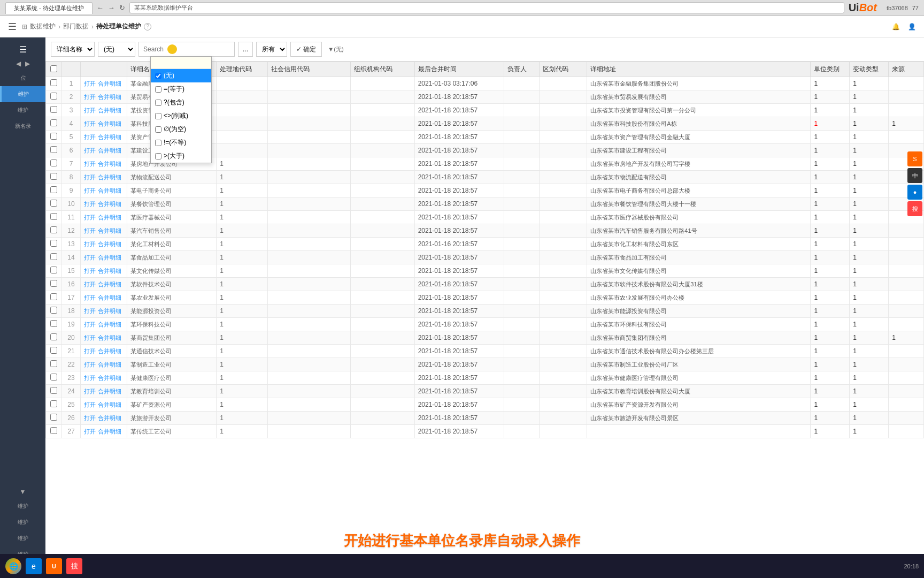 The height and width of the screenshot is (578, 924). I want to click on notification-icon: 🔔, so click(896, 27).